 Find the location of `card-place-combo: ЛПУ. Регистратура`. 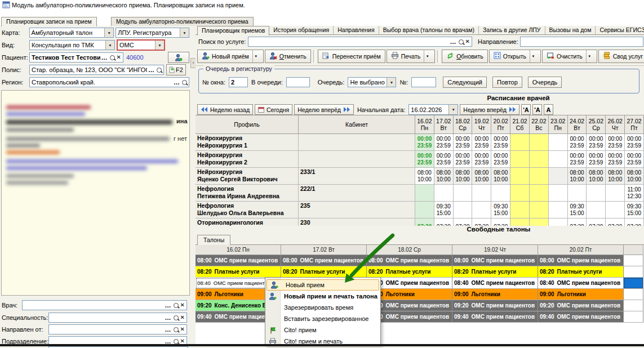

card-place-combo: ЛПУ. Регистратура is located at coordinates (152, 33).